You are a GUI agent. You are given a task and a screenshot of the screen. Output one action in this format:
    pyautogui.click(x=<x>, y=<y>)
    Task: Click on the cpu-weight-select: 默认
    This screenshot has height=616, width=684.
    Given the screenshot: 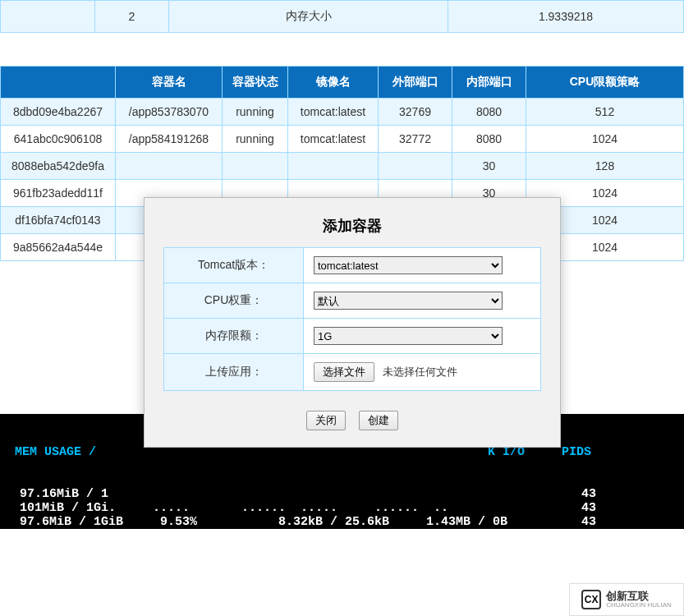 What is the action you would take?
    pyautogui.click(x=408, y=301)
    